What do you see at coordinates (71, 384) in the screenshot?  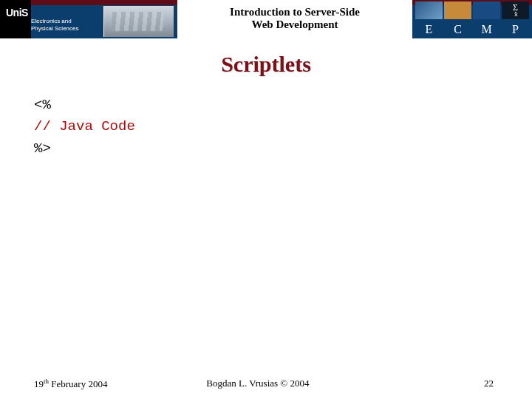 I see `footer-date: 19th February 2004` at bounding box center [71, 384].